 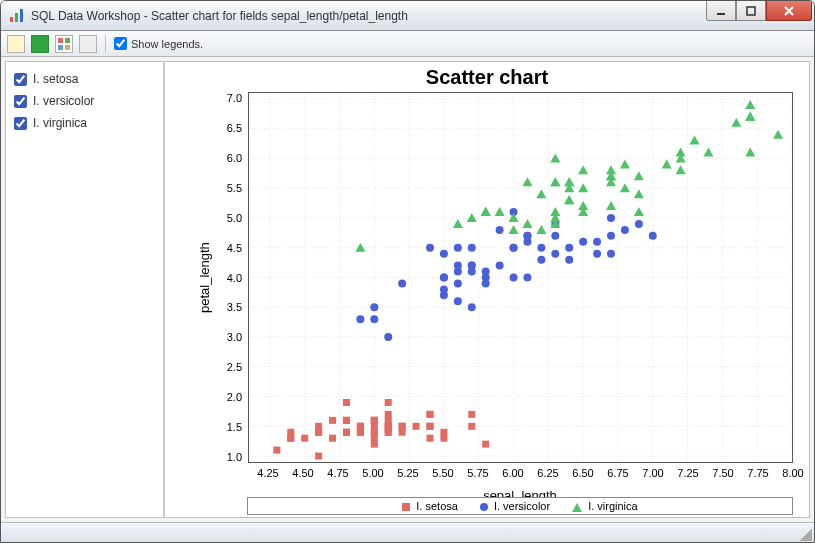 I want to click on statusbar, so click(x=408, y=532).